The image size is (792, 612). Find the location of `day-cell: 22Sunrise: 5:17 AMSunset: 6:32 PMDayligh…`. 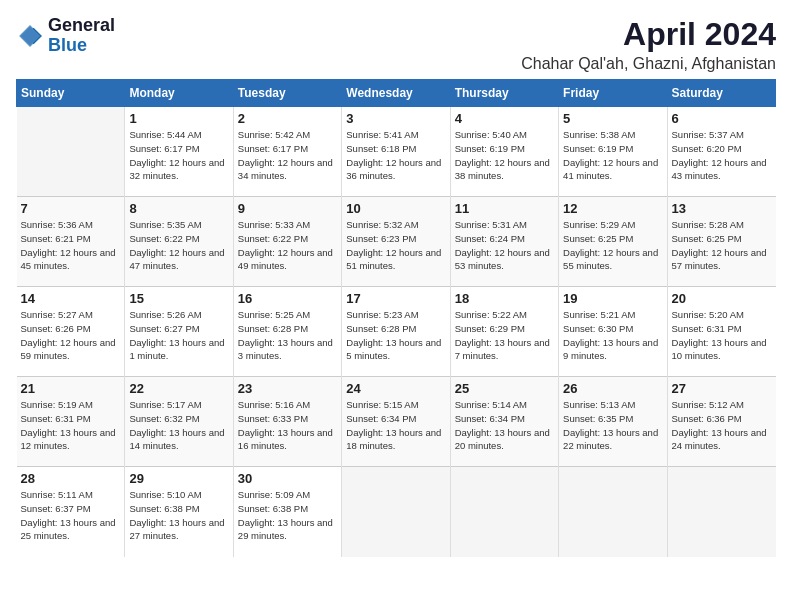

day-cell: 22Sunrise: 5:17 AMSunset: 6:32 PMDayligh… is located at coordinates (179, 422).